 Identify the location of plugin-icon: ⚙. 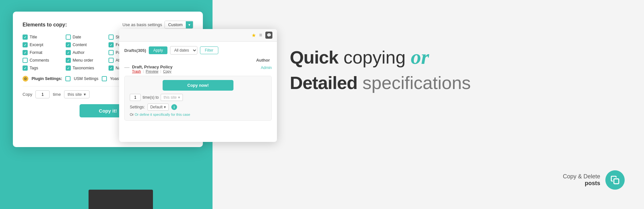
(25, 79).